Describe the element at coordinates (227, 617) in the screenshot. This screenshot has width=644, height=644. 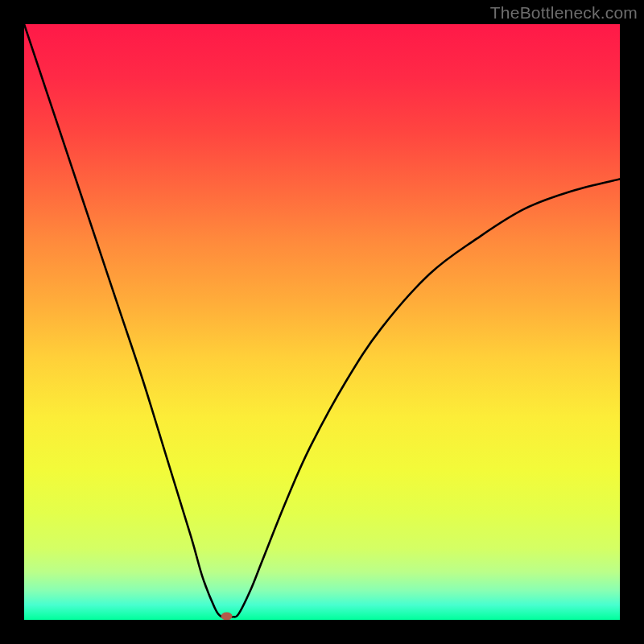
I see `minimum-marker` at that location.